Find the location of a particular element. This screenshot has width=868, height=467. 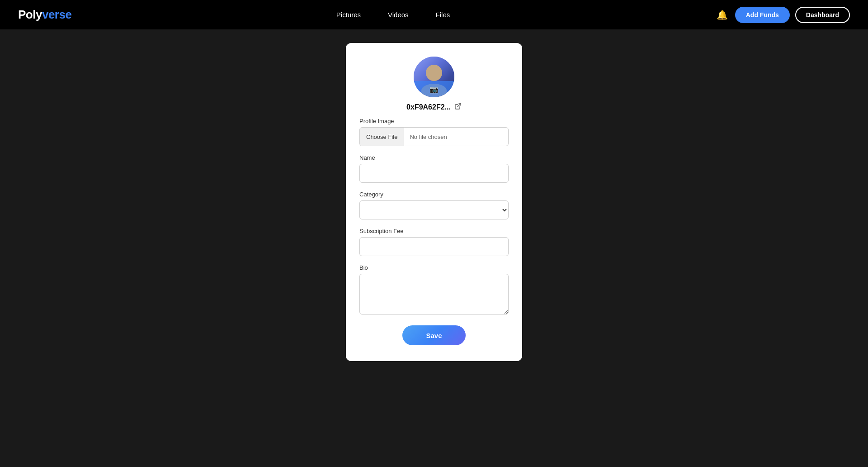

choose-file-button: Choose File is located at coordinates (382, 137).